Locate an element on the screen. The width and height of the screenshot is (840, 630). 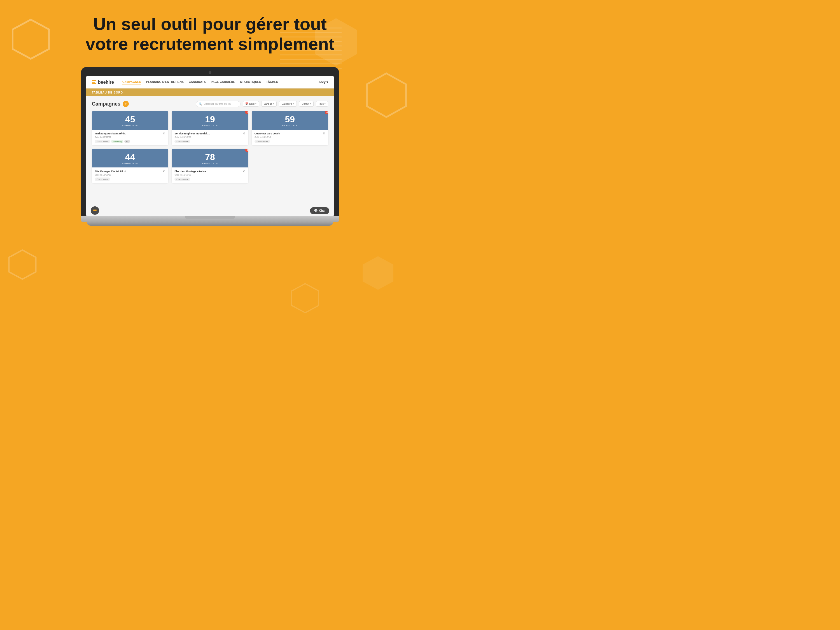
tag-status-4: ↗ Non diffusé is located at coordinates (103, 179).